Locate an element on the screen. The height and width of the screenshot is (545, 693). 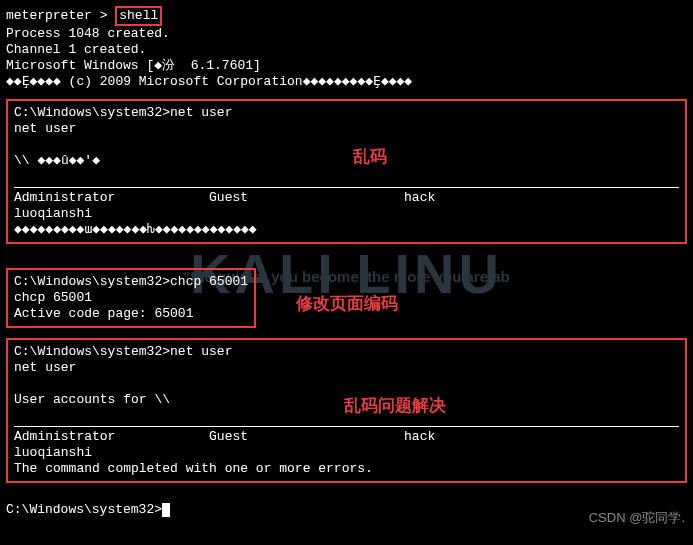
netuser-echo-1: net user is located at coordinates (346, 129).